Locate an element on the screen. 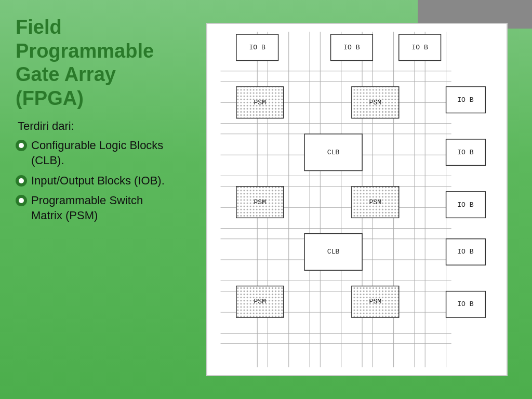 This screenshot has height=399, width=532. bullet-icon-psm is located at coordinates (21, 201).